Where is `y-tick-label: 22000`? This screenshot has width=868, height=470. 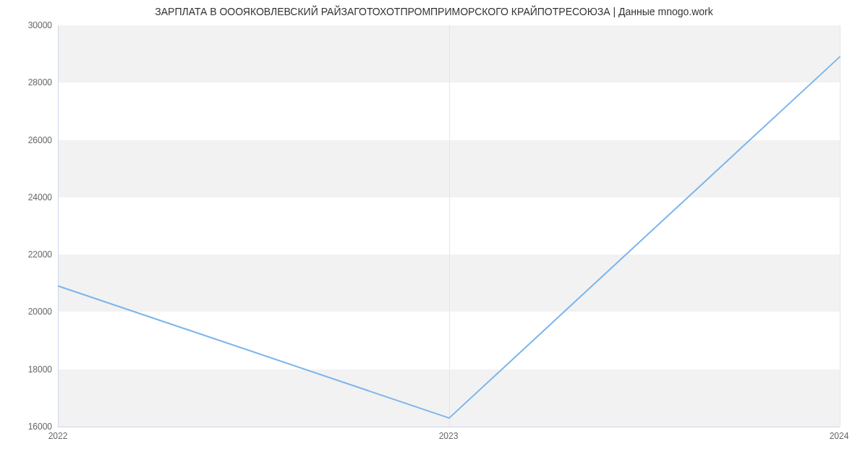 y-tick-label: 22000 is located at coordinates (41, 255).